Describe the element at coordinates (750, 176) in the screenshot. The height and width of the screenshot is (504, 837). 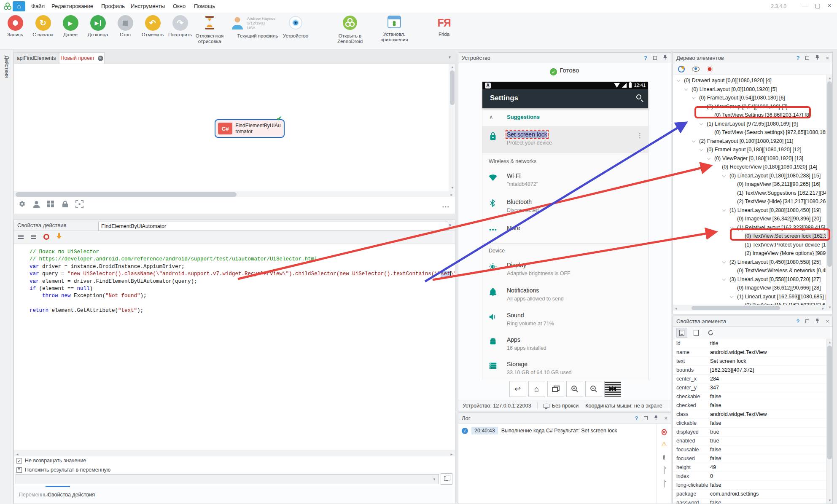
I see `tree-item: (0) LinearLayout [0,180][1080,288] [15]` at that location.